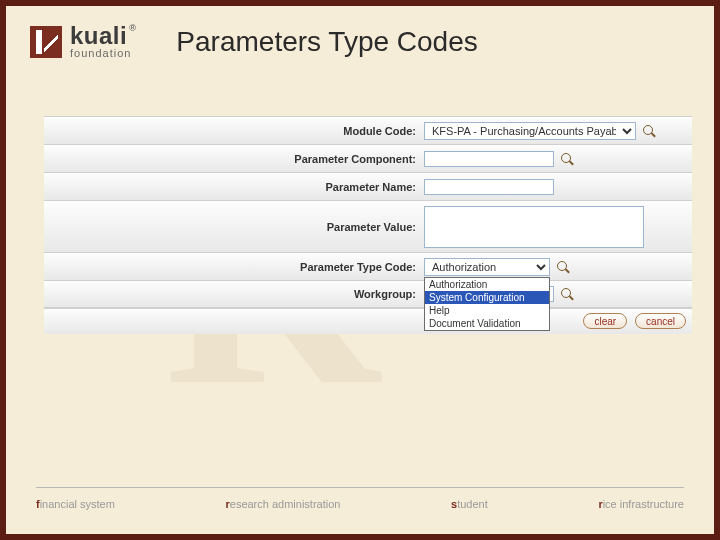  Describe the element at coordinates (282, 504) in the screenshot. I see `footer-research-administration: research administration` at that location.